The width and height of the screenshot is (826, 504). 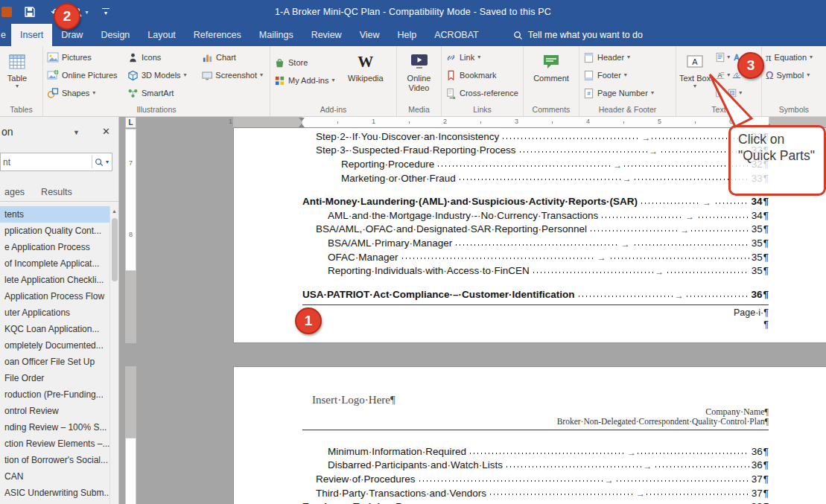 I want to click on ruler-number: 1, so click(x=231, y=121).